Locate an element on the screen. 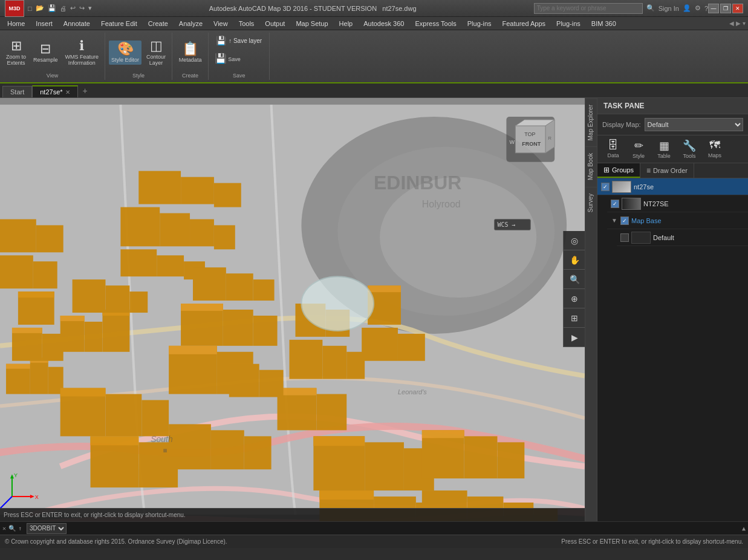 This screenshot has height=560, width=748. menu-autodesk360: Autodesk 360 is located at coordinates (383, 24).